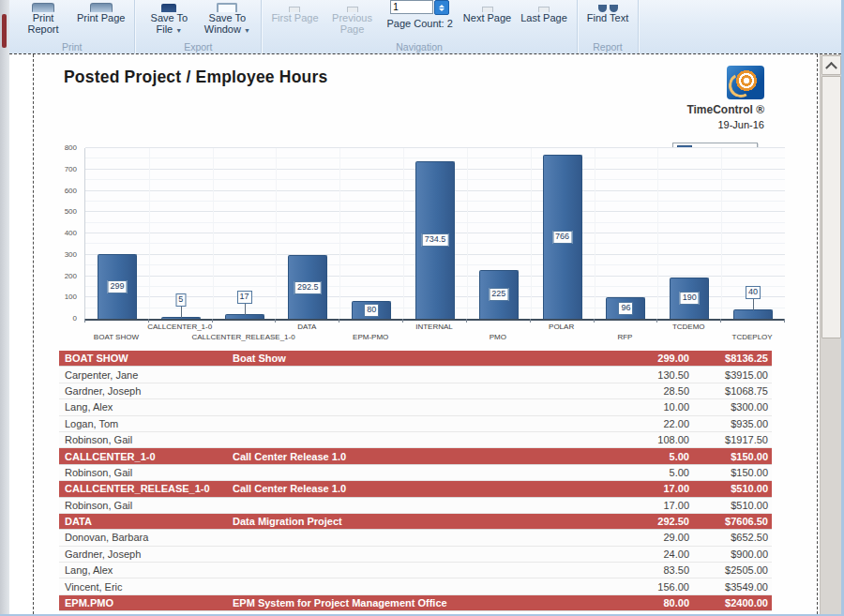 This screenshot has height=616, width=844. I want to click on table-cell-hours: 292.50, so click(649, 521).